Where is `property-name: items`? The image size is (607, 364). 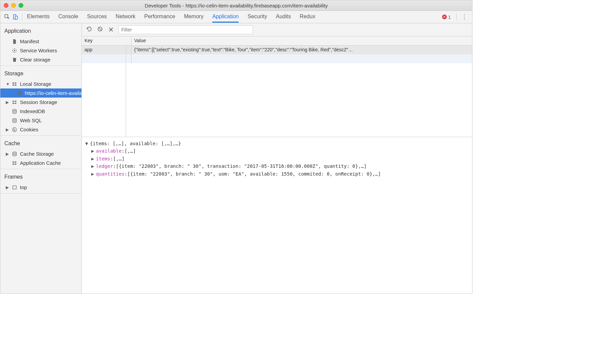
property-name: items is located at coordinates (103, 159).